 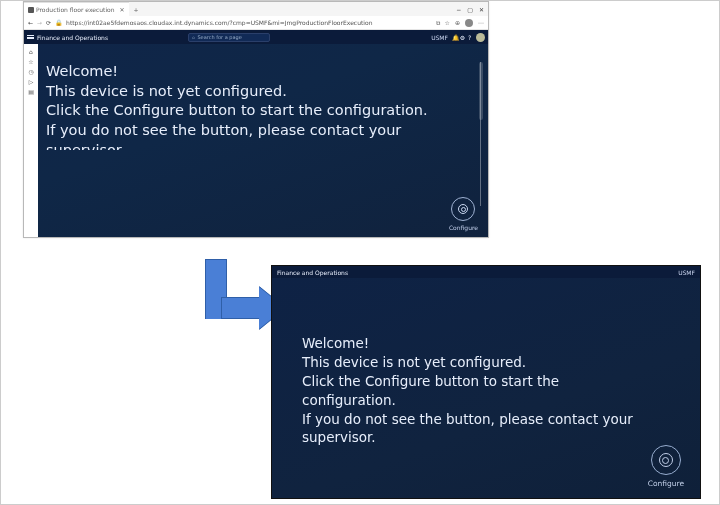 What do you see at coordinates (462, 38) in the screenshot?
I see `settings-gear-icon: ⚙` at bounding box center [462, 38].